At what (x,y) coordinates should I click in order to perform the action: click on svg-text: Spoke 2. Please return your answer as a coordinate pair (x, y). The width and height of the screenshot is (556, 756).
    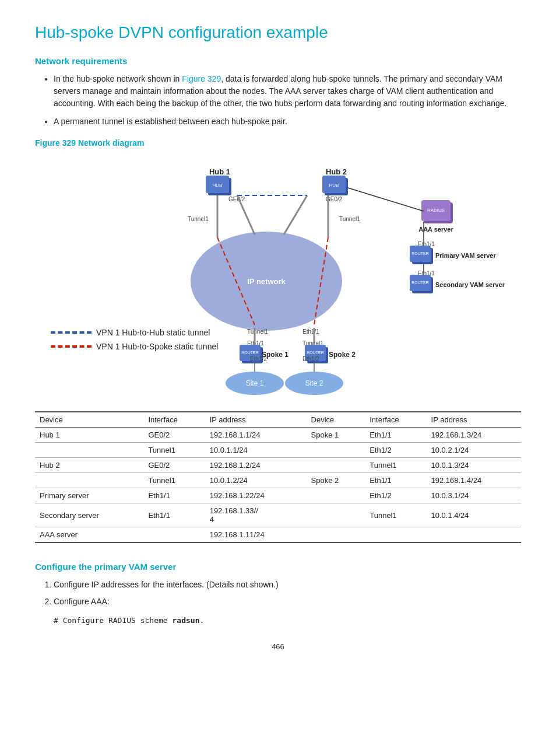
    Looking at the image, I should click on (342, 355).